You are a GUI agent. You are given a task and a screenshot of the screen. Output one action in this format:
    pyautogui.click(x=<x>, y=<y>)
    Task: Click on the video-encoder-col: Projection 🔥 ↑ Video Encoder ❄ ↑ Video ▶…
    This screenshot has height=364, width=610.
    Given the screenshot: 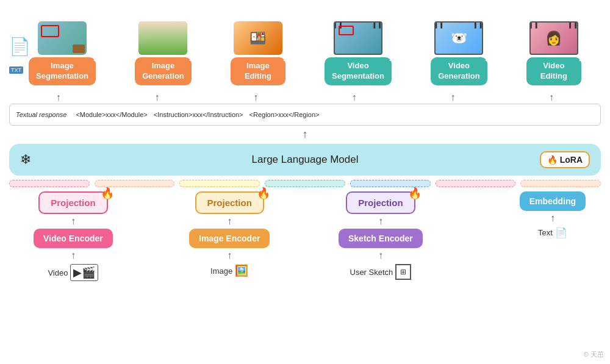 What is the action you would take?
    pyautogui.click(x=73, y=237)
    